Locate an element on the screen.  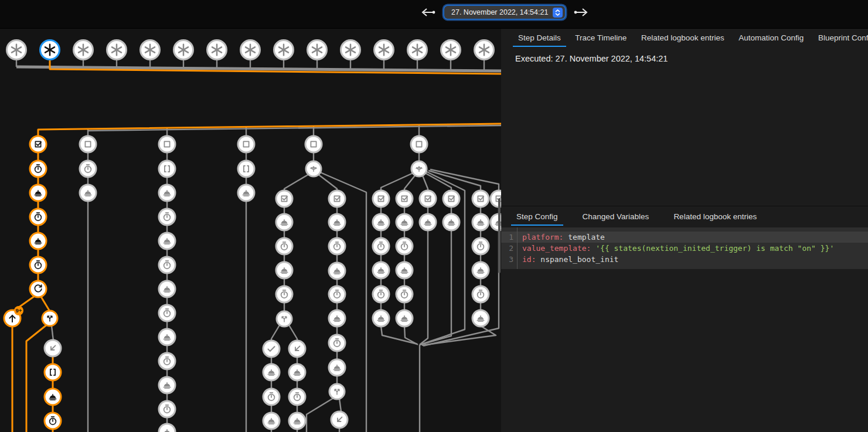
yaml-code-block: 1platform: template2value_template: '{{ … is located at coordinates (685, 249).